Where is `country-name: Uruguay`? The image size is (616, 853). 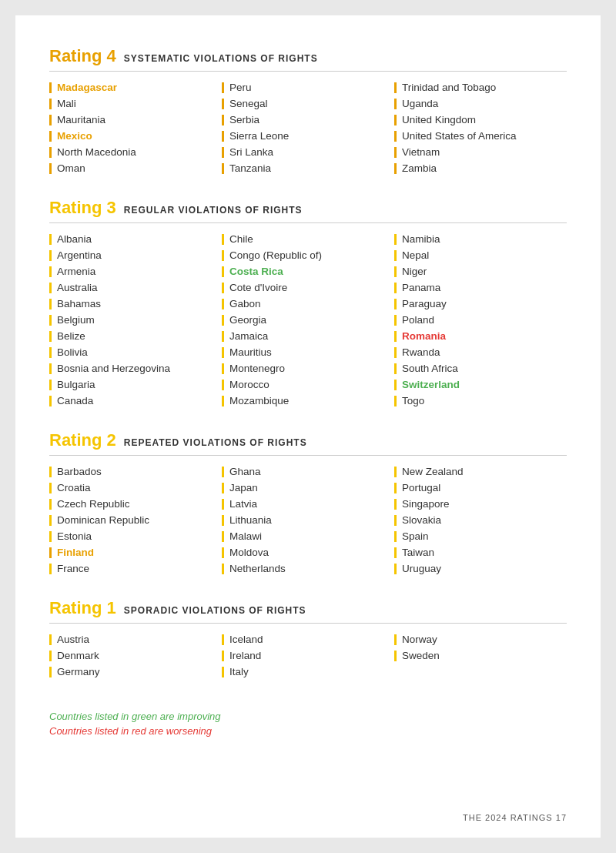
country-name: Uruguay is located at coordinates (422, 568).